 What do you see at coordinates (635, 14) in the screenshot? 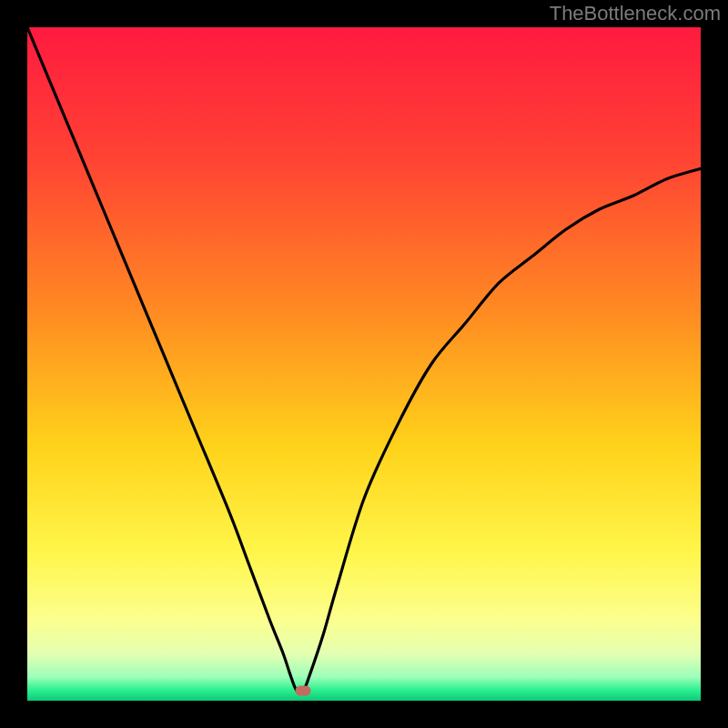
I see `watermark-text: TheBottleneck.com` at bounding box center [635, 14].